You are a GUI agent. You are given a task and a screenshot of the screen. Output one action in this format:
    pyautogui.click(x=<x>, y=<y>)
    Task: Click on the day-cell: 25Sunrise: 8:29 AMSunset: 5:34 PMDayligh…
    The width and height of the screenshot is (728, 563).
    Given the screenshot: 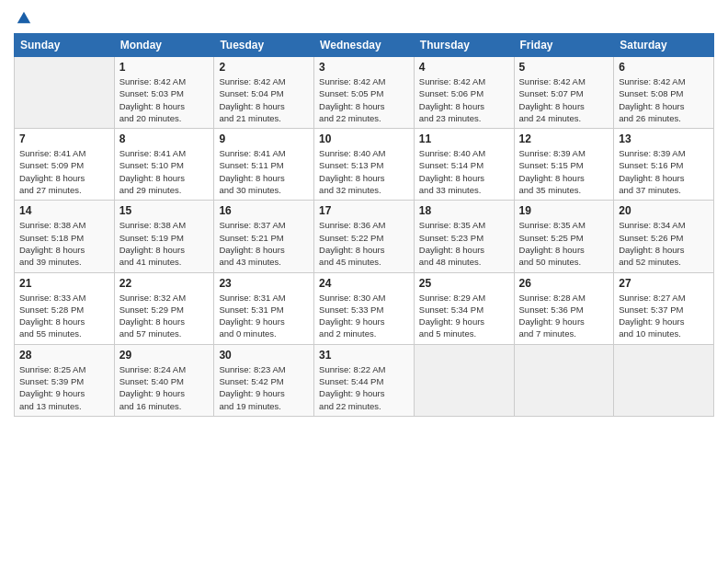 What is the action you would take?
    pyautogui.click(x=463, y=308)
    